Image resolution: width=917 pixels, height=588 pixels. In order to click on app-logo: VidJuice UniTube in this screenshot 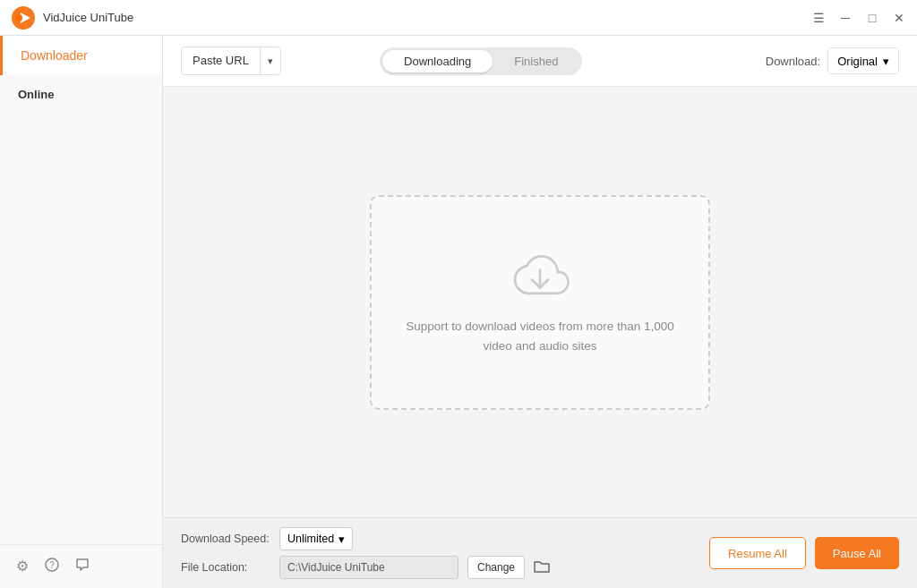, I will do `click(72, 18)`.